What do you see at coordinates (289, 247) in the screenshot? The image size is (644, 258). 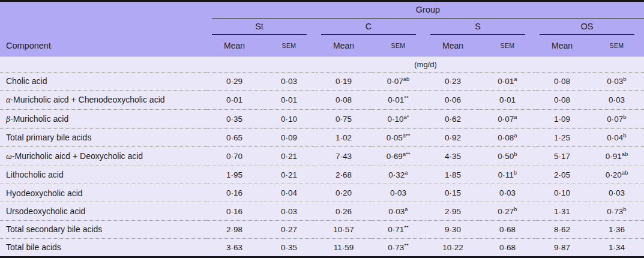 I see `sem-value: 0·35` at bounding box center [289, 247].